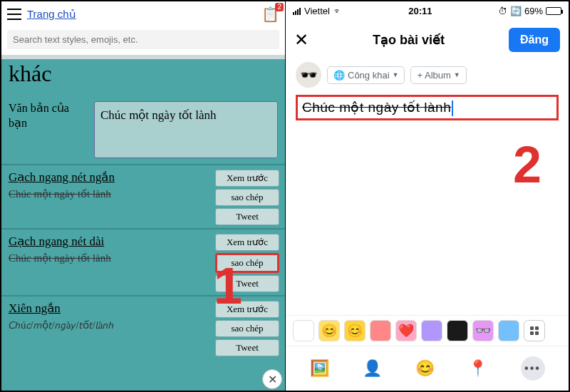 This screenshot has height=392, width=570. I want to click on composer-meta: 🕶️ 🌐 Công khai ▼ + Album ▼, so click(428, 75).